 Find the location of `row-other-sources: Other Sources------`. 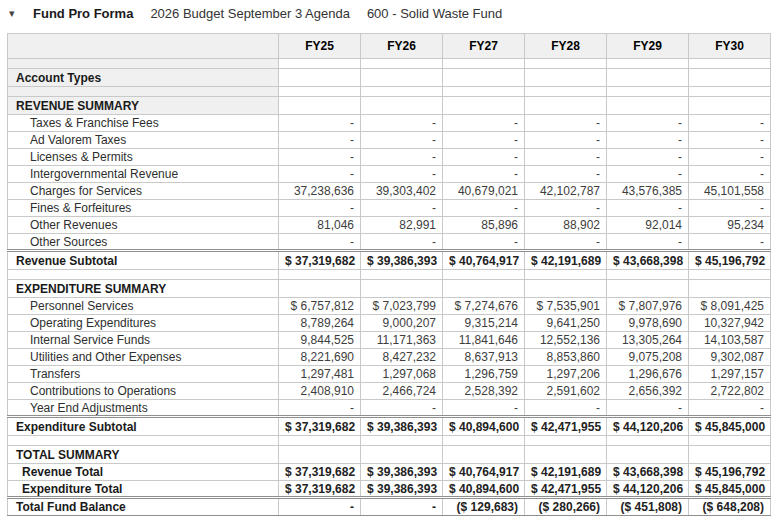

row-other-sources: Other Sources------ is located at coordinates (390, 242).